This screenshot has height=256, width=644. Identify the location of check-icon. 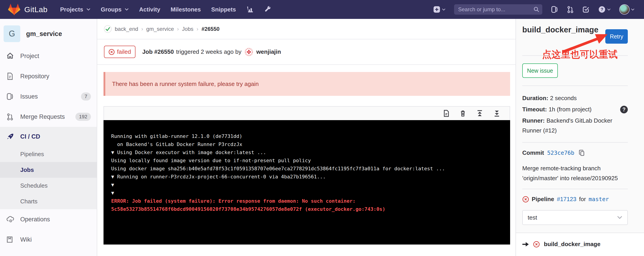
(108, 29).